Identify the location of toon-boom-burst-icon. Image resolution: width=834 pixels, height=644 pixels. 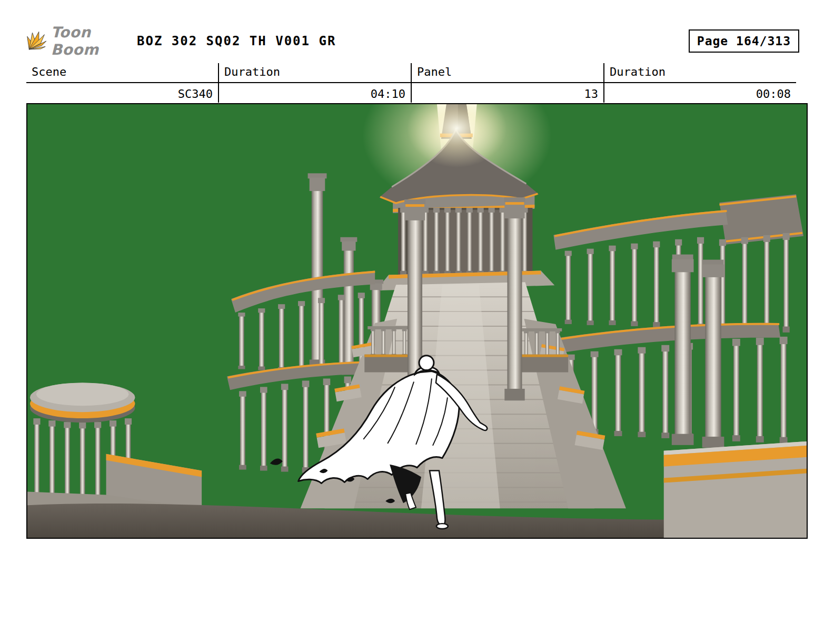
(37, 41).